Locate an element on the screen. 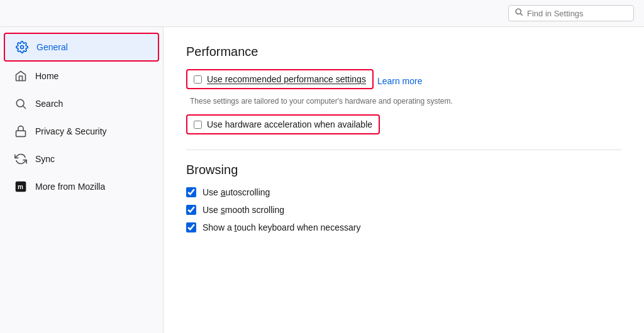 The height and width of the screenshot is (333, 644). sidebar-item-privacy-security-label: Privacy & Security is located at coordinates (71, 131).